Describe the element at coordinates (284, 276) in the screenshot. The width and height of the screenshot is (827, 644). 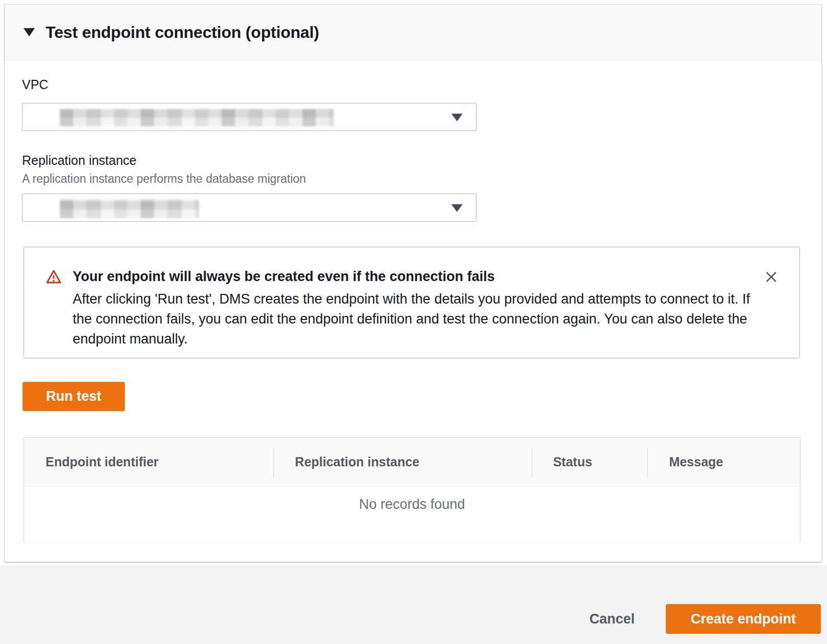
I see `warning-title: Your endpoint will always be created eve…` at that location.